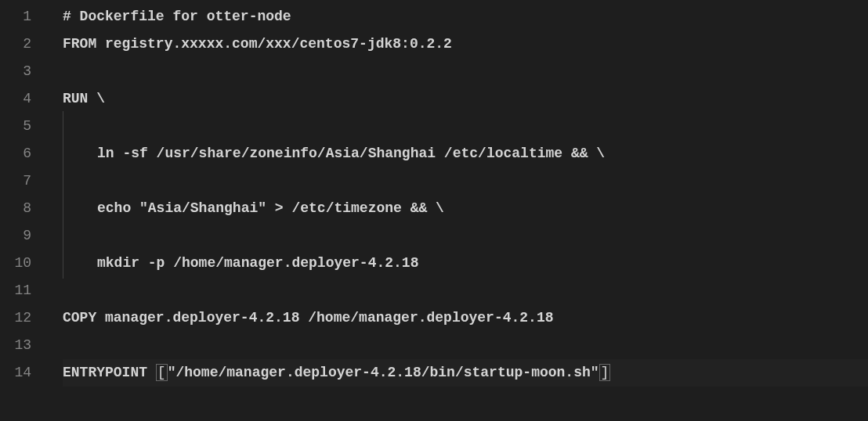 This screenshot has height=421, width=868. What do you see at coordinates (465, 153) in the screenshot?
I see `code-line: ln -sf /usr/share/zoneinfo/Asia/Shanghai…` at bounding box center [465, 153].